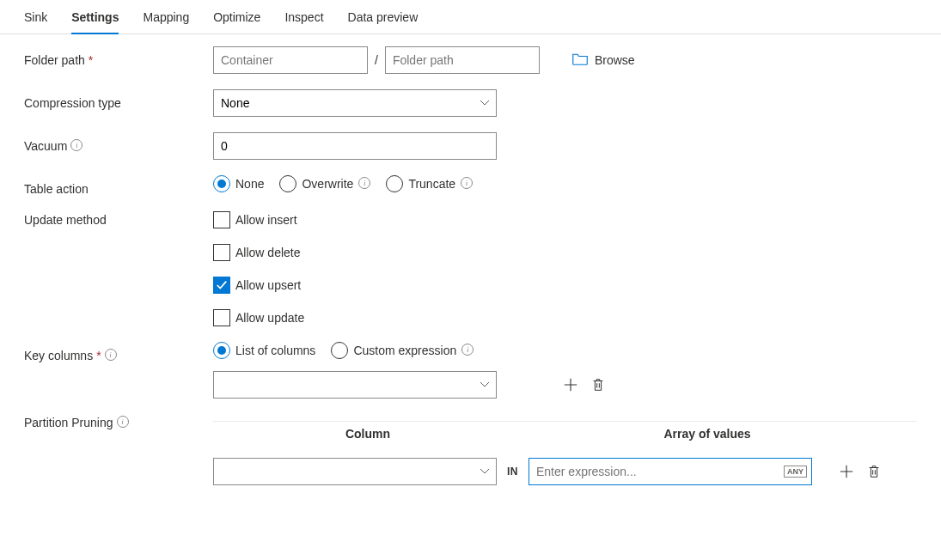  I want to click on tab-inspect: Inspect, so click(304, 21).